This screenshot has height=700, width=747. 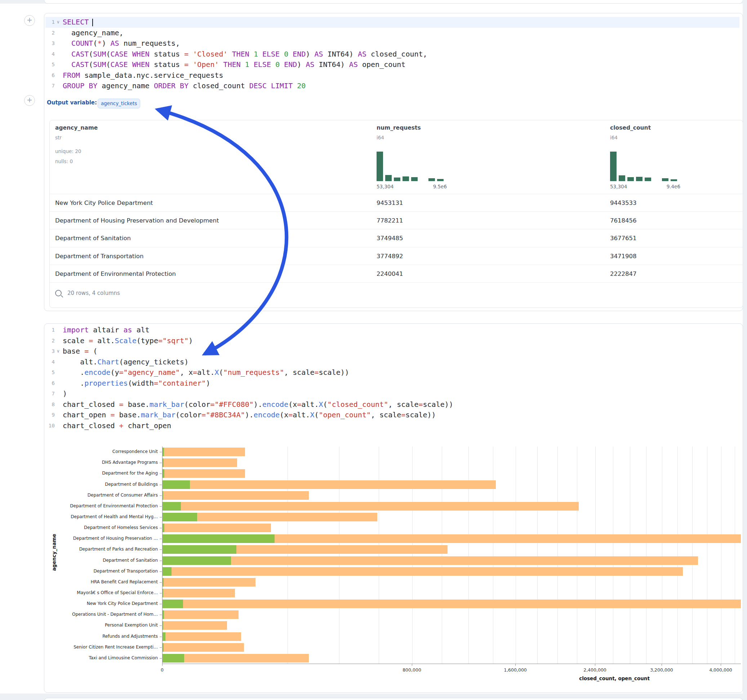 What do you see at coordinates (345, 415) in the screenshot?
I see `code-token: "open_count"` at bounding box center [345, 415].